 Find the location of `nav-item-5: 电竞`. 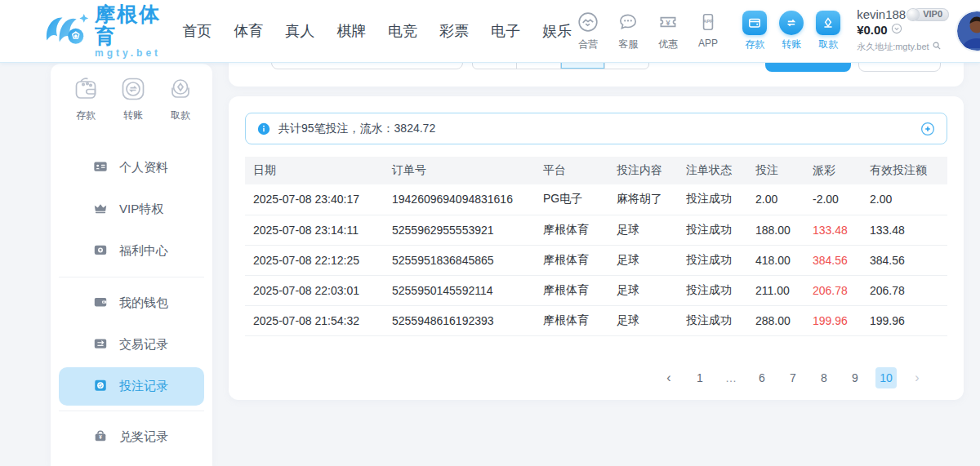

nav-item-5: 电竞 is located at coordinates (403, 31).